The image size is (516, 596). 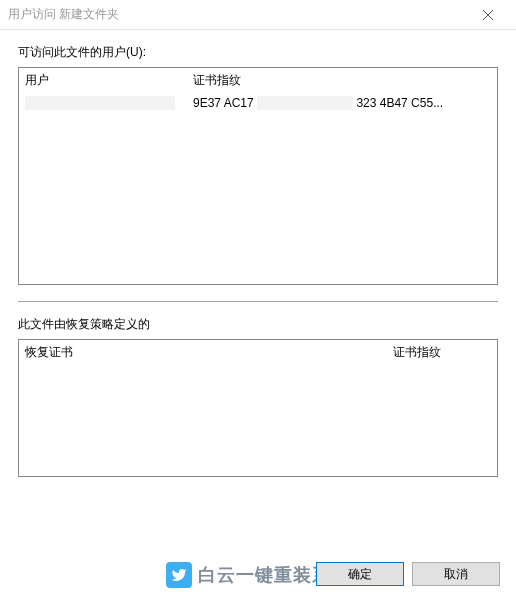 I want to click on titlebar: 用户访问 新建文件夹, so click(x=258, y=15).